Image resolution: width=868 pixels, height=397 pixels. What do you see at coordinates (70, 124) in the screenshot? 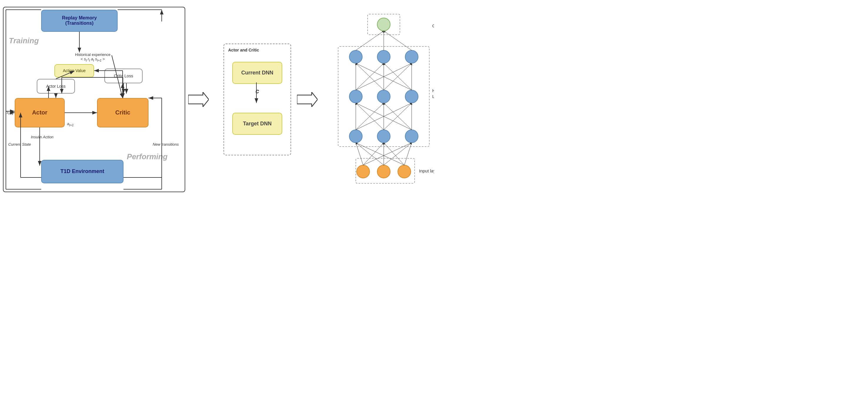
I see `at1-label: at+1` at bounding box center [70, 124].